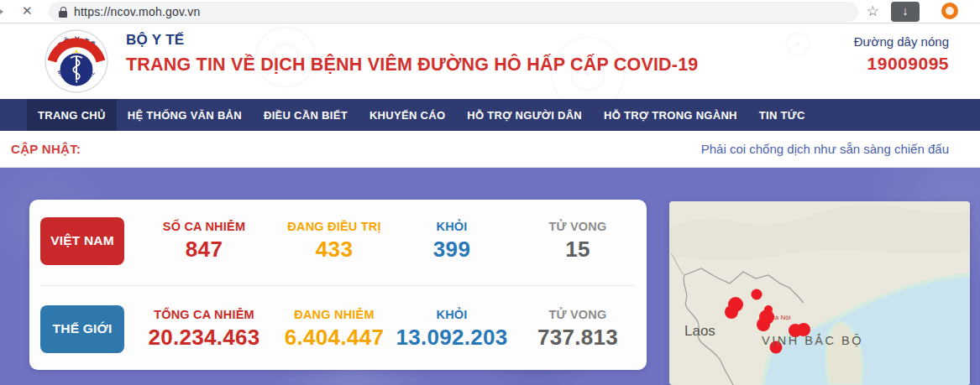 This screenshot has height=385, width=980. Describe the element at coordinates (334, 329) in the screenshot. I see `metric-dang-nhiem: ĐANG NHIỄM 6.404.447` at that location.